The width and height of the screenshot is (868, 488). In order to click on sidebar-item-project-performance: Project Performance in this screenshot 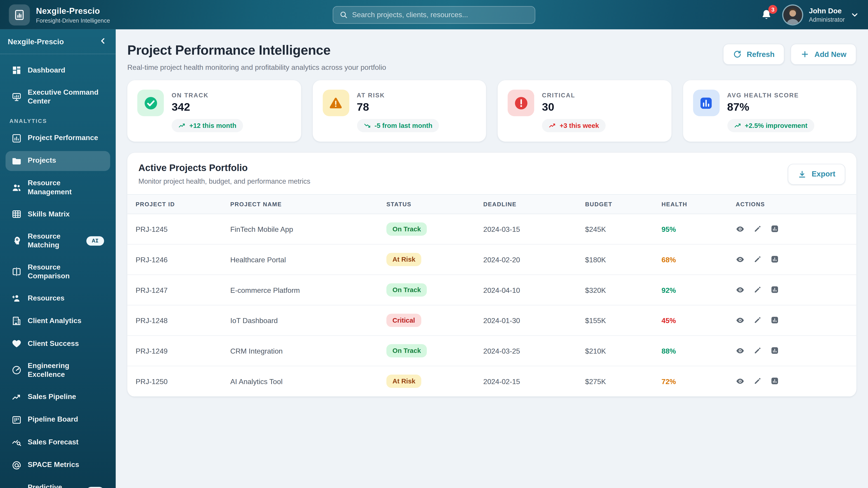, I will do `click(58, 138)`.